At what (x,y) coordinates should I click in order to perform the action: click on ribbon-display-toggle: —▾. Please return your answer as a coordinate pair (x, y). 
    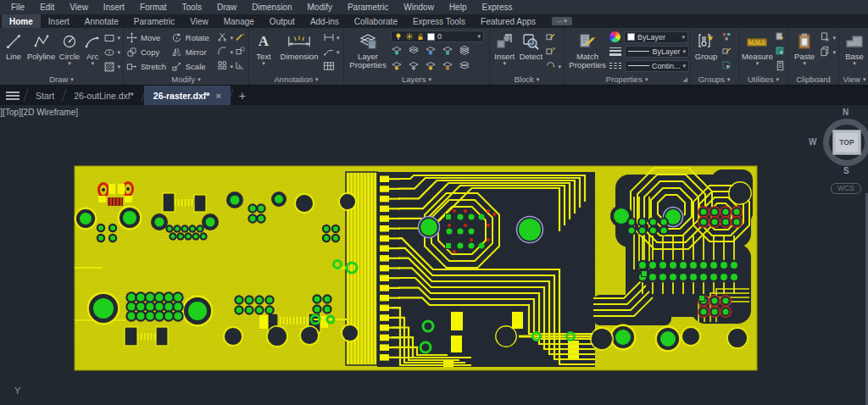
    Looking at the image, I should click on (562, 21).